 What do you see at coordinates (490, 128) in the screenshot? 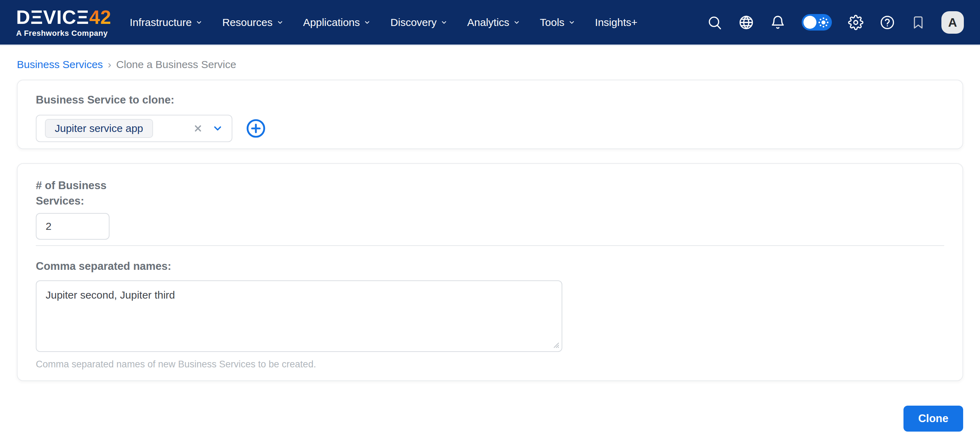
I see `clone-source-row: Jupiter service app` at bounding box center [490, 128].